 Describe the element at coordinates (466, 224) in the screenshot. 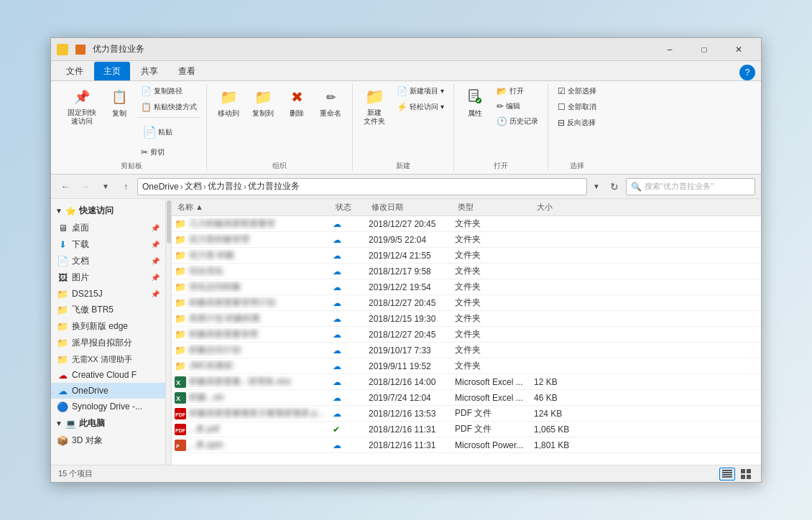

I see `table-row: 📁 几力积极高密密度量管 ☁ 2018/12/27 20:45 文件夹` at that location.